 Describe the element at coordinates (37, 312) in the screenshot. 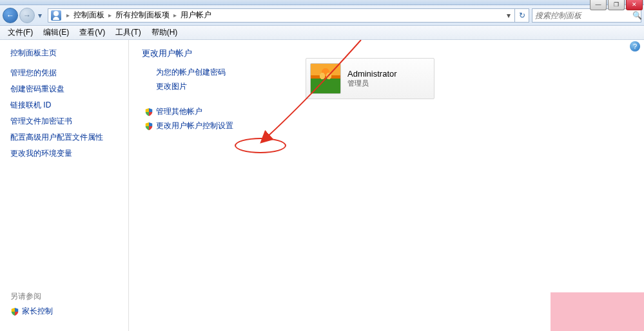

I see `parental-controls-label: 家长控制` at that location.